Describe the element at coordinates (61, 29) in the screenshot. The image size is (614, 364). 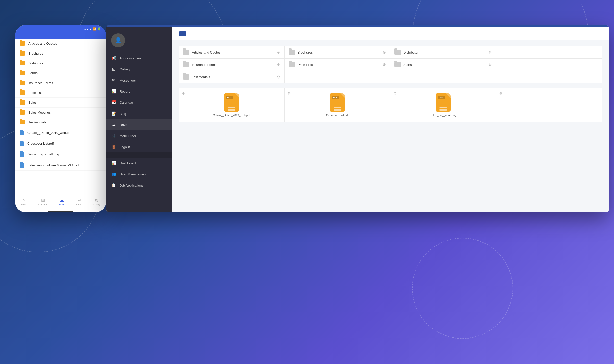
I see `phone-status-bar: ▲▲▲ 📶 🔋` at that location.